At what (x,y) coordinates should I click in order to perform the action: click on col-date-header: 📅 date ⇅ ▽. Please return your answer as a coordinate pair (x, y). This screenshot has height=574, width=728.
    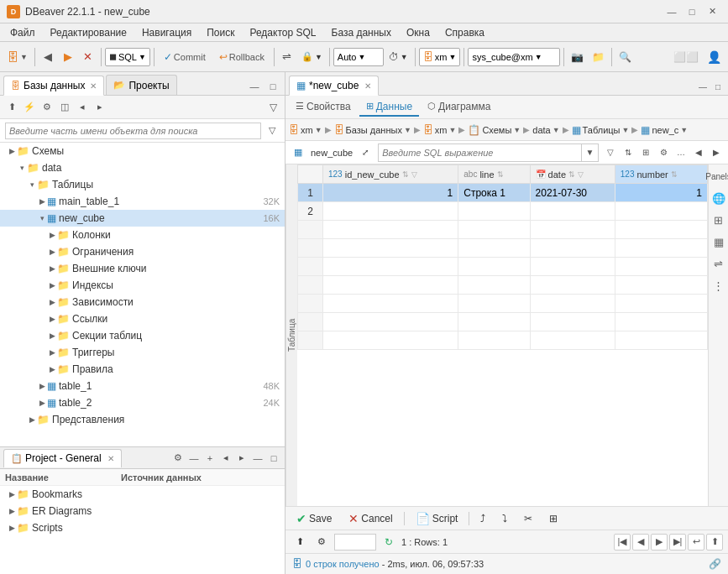
    Looking at the image, I should click on (573, 175).